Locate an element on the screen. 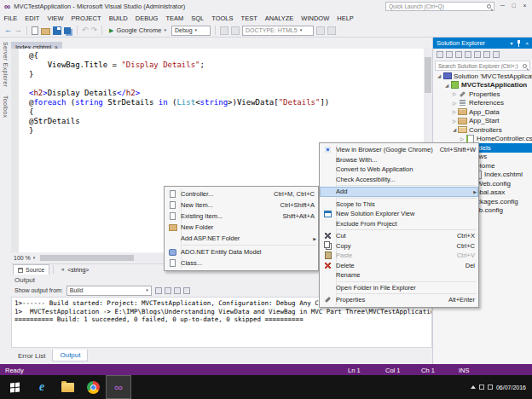  minimize-button: ─ is located at coordinates (503, 5).